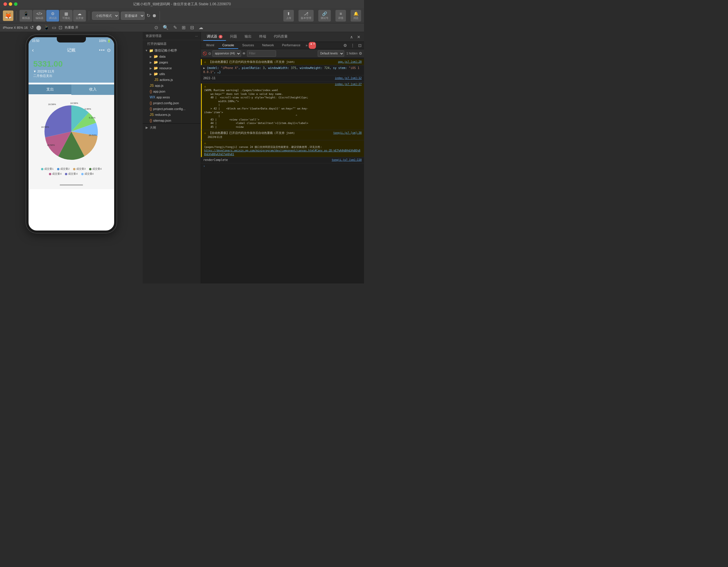 The height and width of the screenshot is (567, 728). I want to click on tab-output: 输出, so click(248, 37).